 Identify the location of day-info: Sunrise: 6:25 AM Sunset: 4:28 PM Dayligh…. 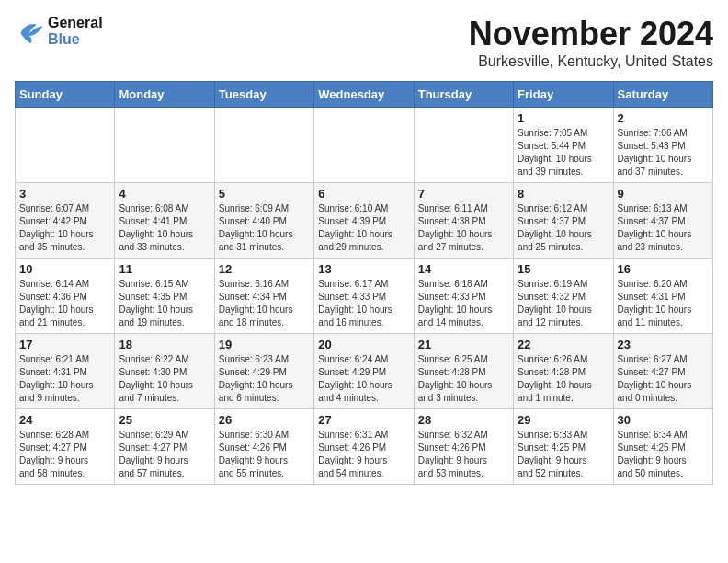
(463, 379).